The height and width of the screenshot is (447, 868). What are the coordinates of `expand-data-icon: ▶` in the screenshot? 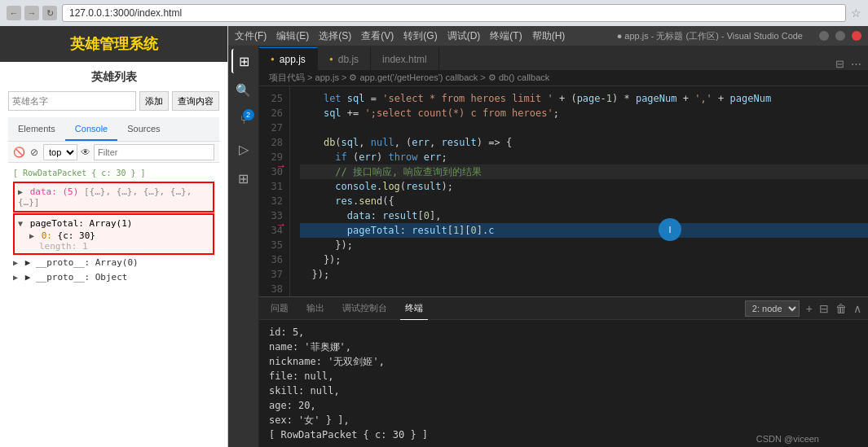 It's located at (20, 192).